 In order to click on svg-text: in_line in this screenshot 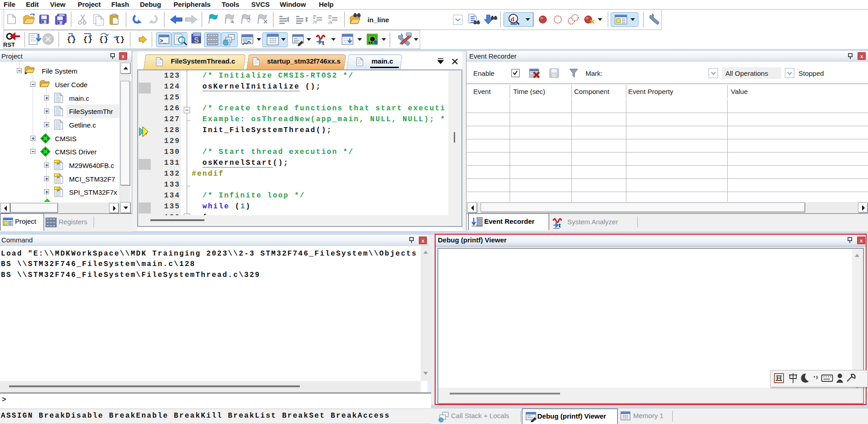, I will do `click(378, 20)`.